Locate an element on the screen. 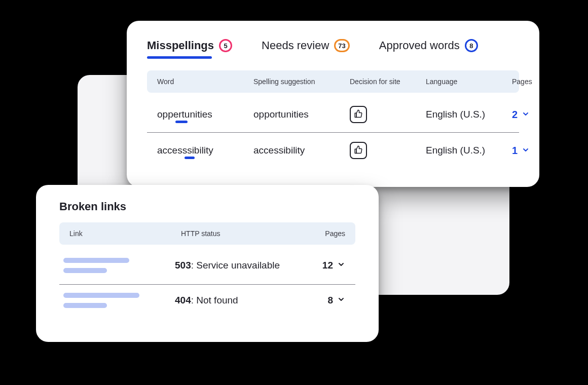  tab-misspellings: Misspellings 5 is located at coordinates (190, 49).